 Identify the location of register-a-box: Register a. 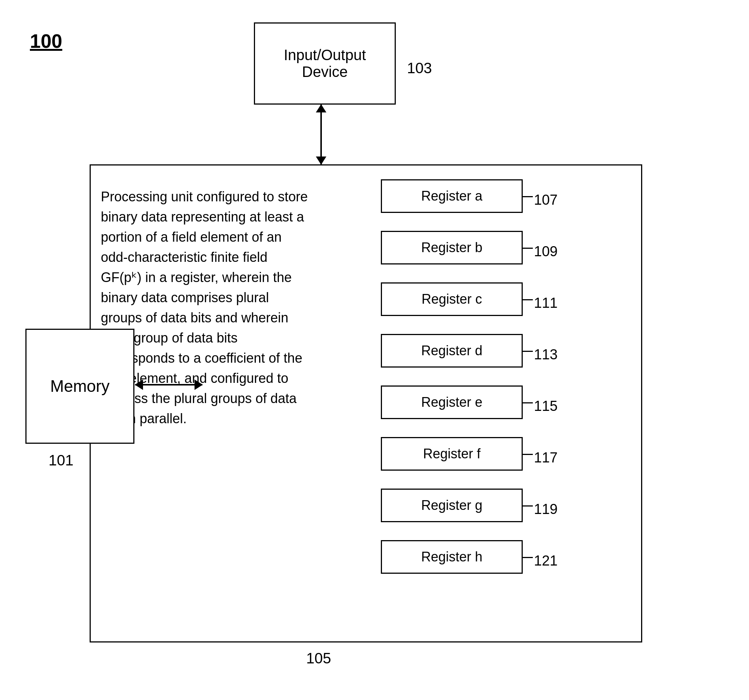
(452, 196).